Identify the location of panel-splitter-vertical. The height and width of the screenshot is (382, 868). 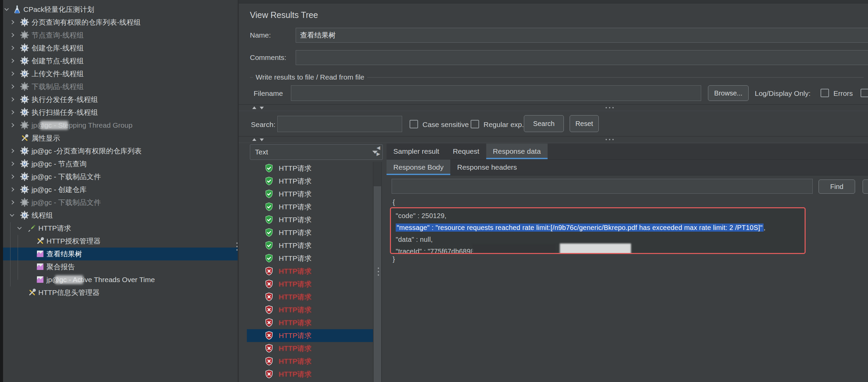
(238, 191).